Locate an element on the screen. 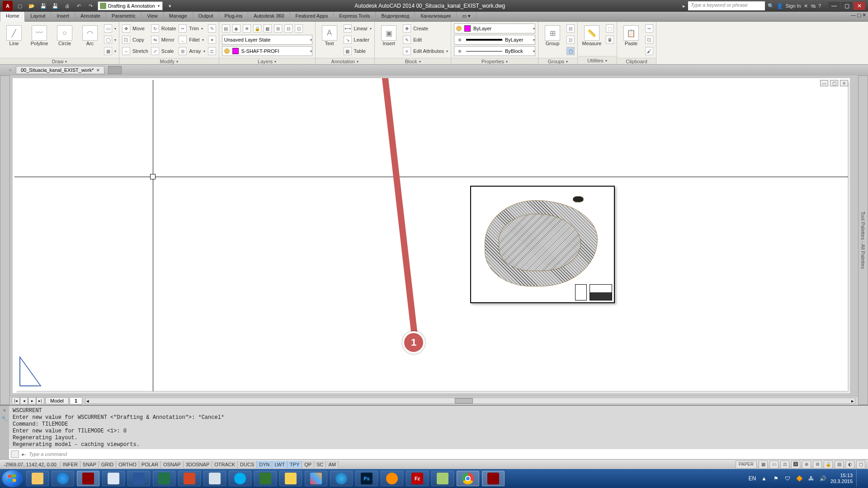  toggle-infer: INFER is located at coordinates (71, 465).